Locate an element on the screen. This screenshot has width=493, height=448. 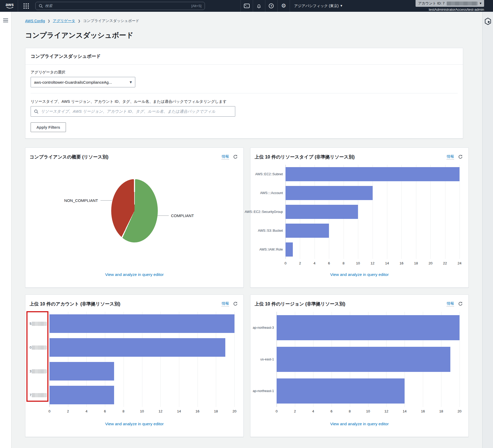
settings-gear-icon: ⚙ is located at coordinates (284, 6).